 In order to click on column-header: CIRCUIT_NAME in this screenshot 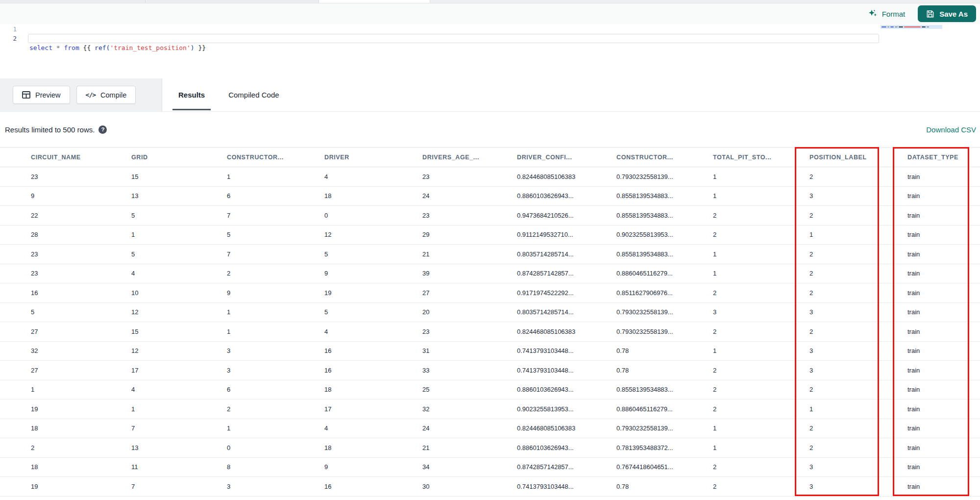, I will do `click(50, 157)`.